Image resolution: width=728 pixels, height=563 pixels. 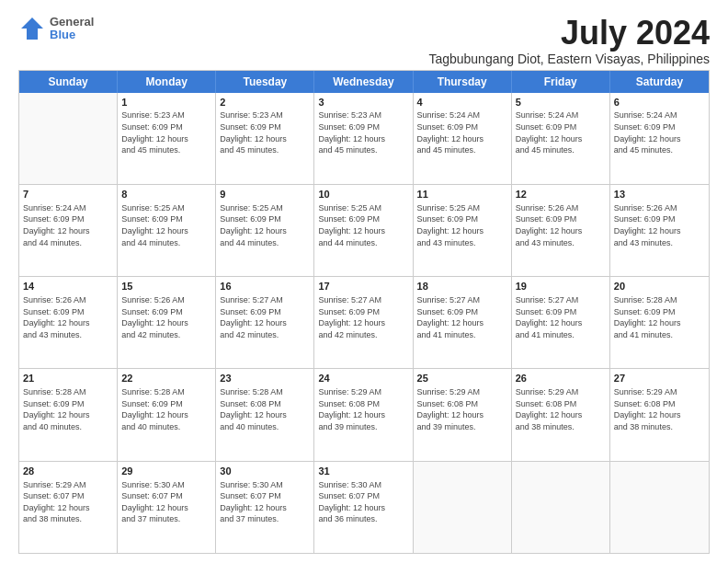 What do you see at coordinates (265, 138) in the screenshot?
I see `calendar-cell: 2Sunrise: 5:23 AMSunset: 6:09 PMDaylight…` at bounding box center [265, 138].